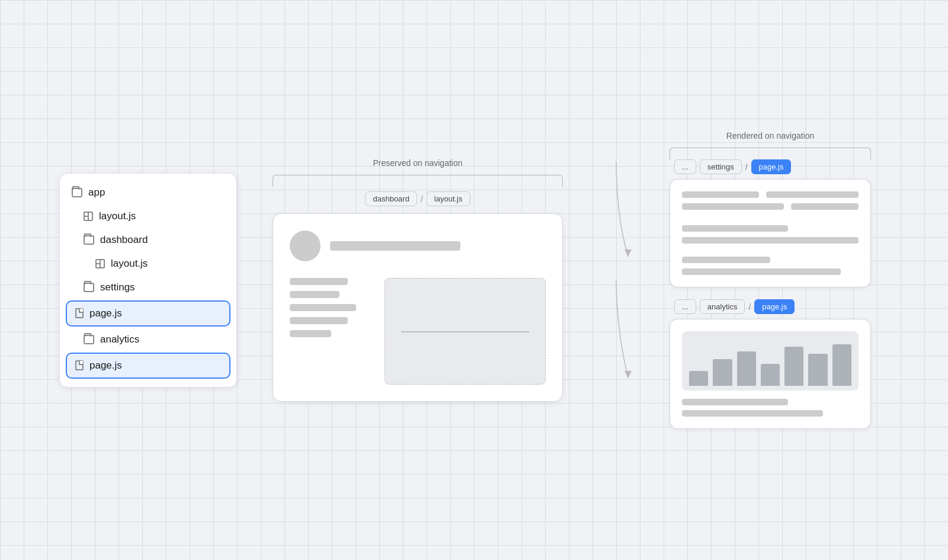  I want to click on tree-item-dashboard: dashboard, so click(148, 240).